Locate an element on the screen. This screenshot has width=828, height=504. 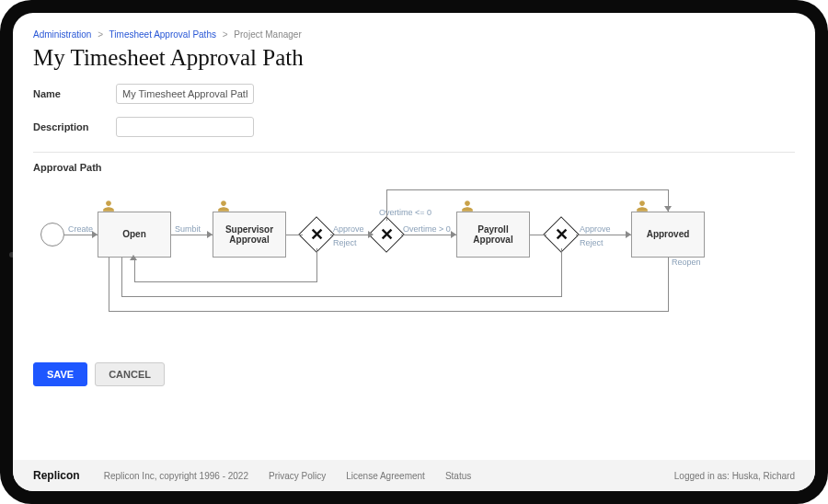
edge-label-reopen: Reopen is located at coordinates (686, 262).